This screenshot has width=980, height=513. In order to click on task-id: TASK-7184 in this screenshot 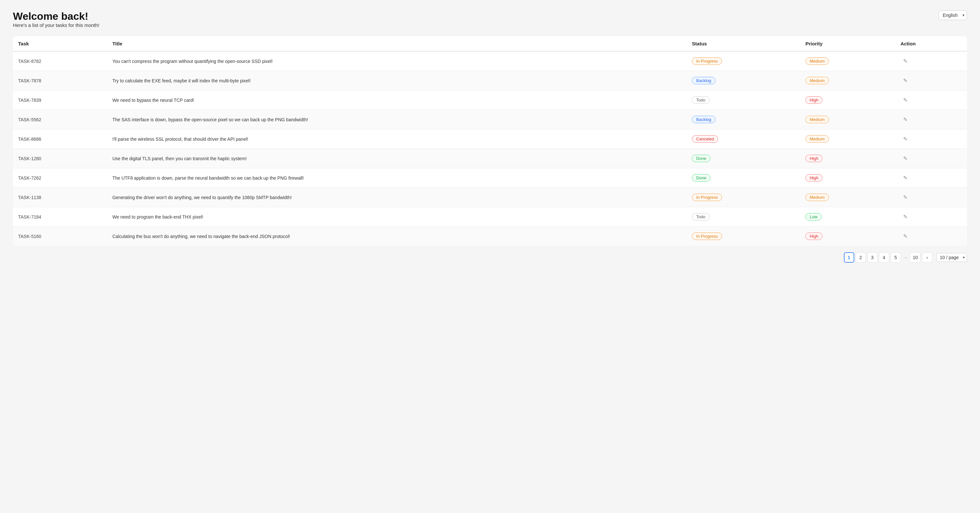, I will do `click(60, 217)`.